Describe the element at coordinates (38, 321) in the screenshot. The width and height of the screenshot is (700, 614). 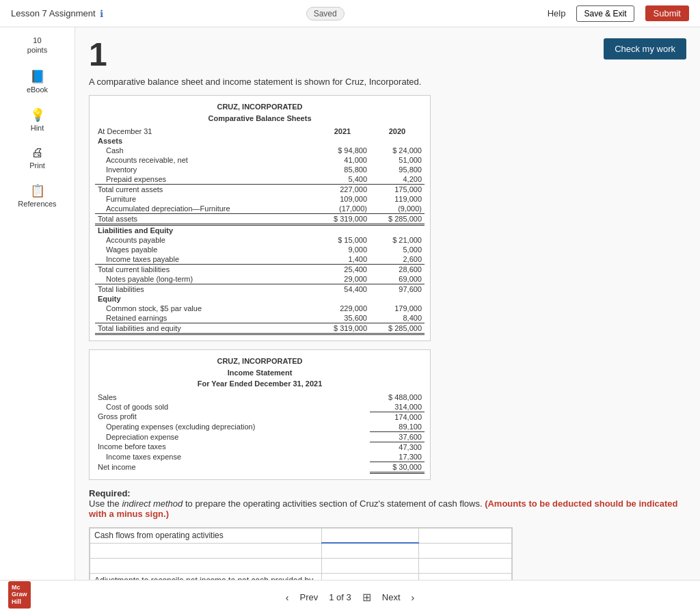
I see `sidebar: 10 points 📘 eBook 💡 Hint 🖨 Print 📋 Refer…` at that location.